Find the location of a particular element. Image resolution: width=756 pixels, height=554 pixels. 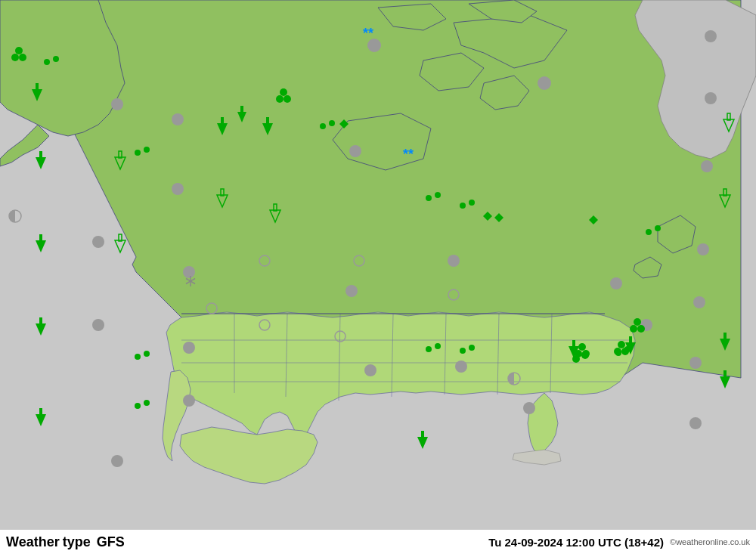

weather-label: Weather is located at coordinates (33, 543).